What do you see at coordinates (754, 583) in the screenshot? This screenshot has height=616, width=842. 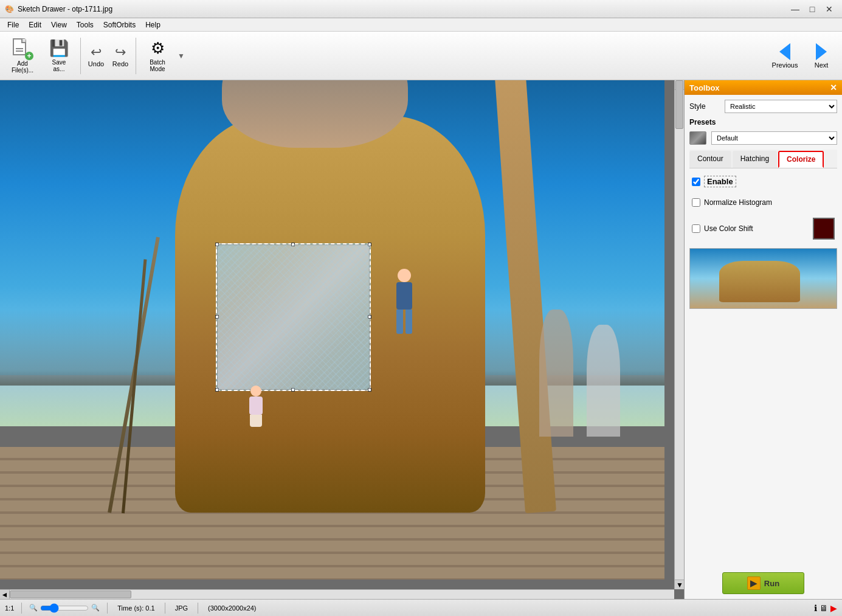 I see `run-icon: ▶` at bounding box center [754, 583].